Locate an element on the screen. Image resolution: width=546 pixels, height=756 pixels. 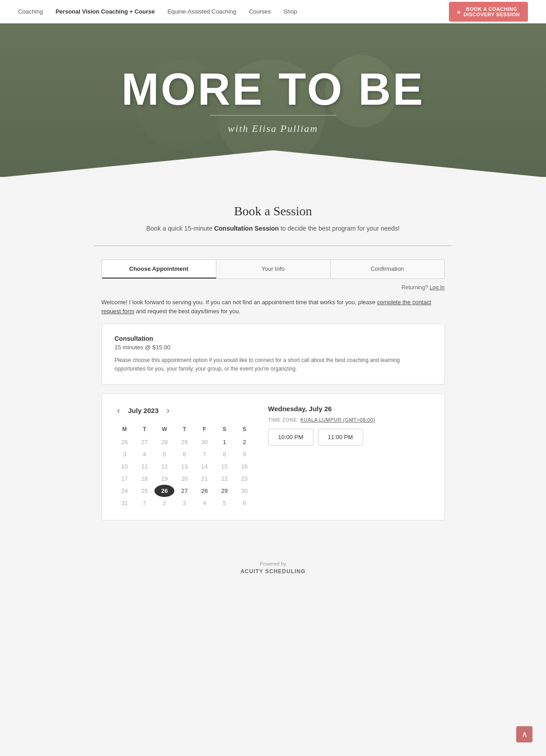
footer-powered-by: Powered by is located at coordinates (273, 564).